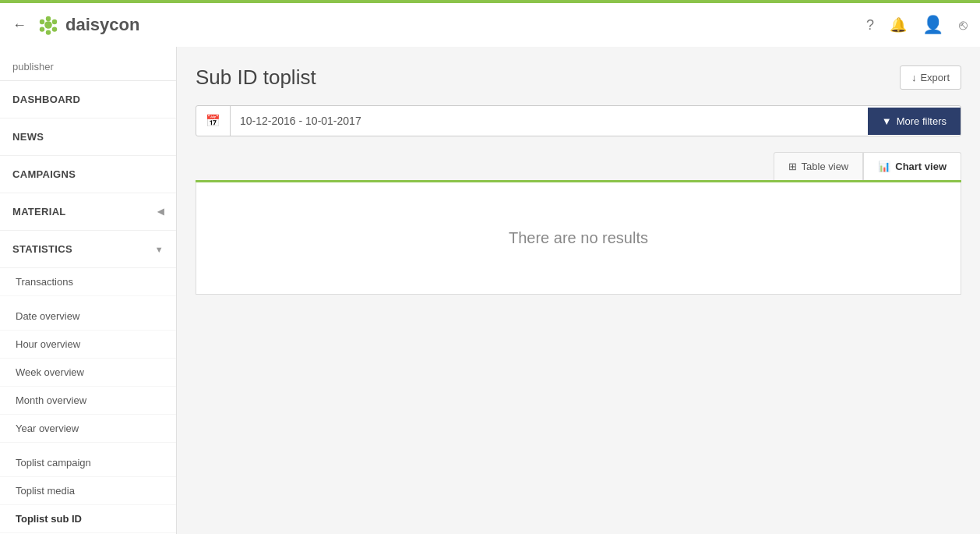  What do you see at coordinates (87, 25) in the screenshot?
I see `logo: daisycon` at bounding box center [87, 25].